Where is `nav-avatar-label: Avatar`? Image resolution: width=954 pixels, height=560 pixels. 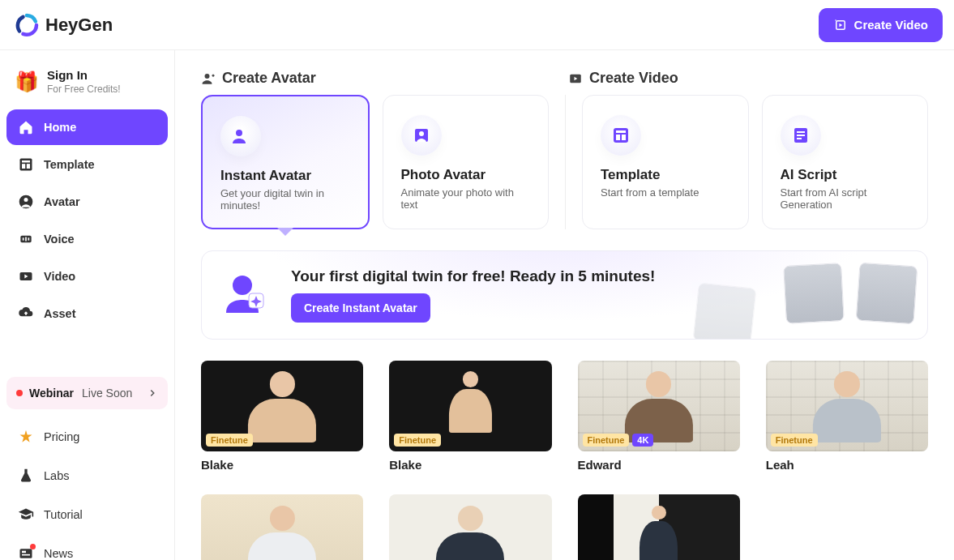
nav-avatar-label: Avatar is located at coordinates (62, 202).